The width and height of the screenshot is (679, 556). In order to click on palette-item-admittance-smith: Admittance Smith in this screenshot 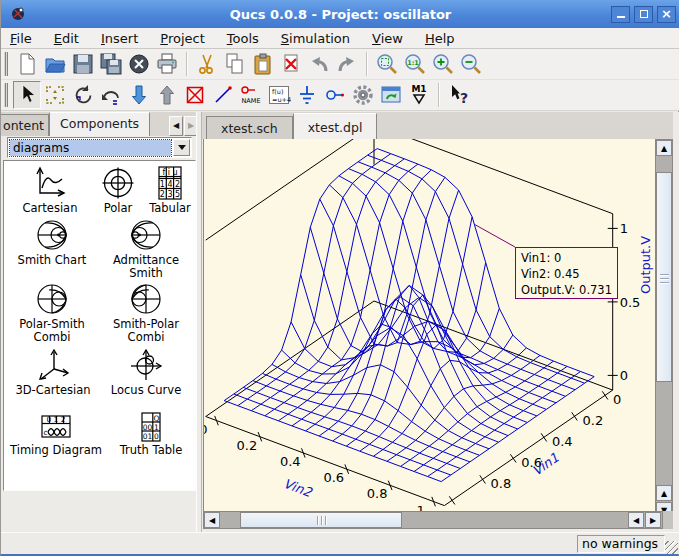, I will do `click(146, 248)`.